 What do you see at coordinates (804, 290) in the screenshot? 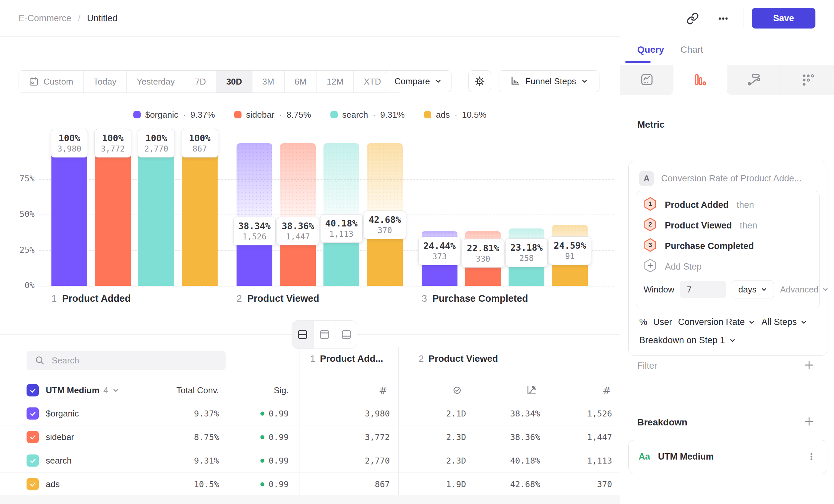
I see `advanced-toggle: Advanced` at bounding box center [804, 290].